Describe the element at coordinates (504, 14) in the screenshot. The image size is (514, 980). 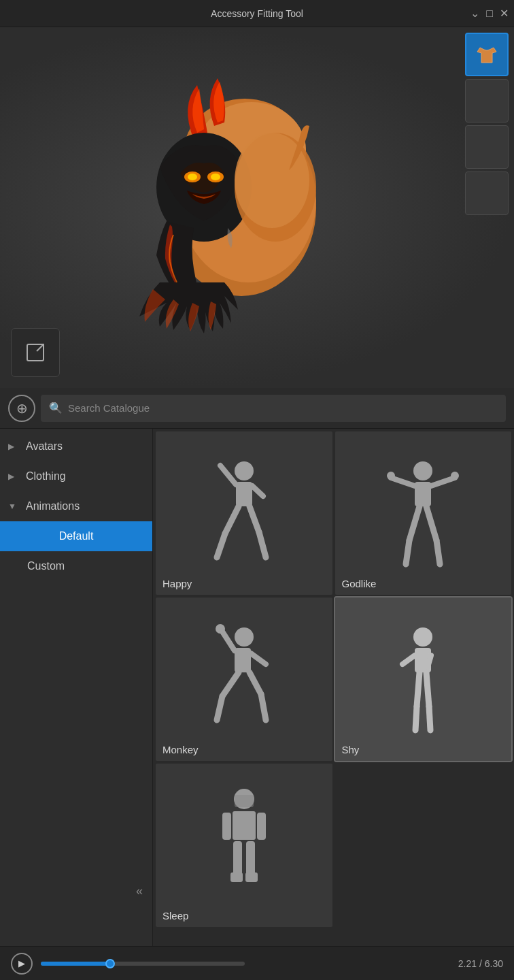
I see `close-button: ✕` at that location.